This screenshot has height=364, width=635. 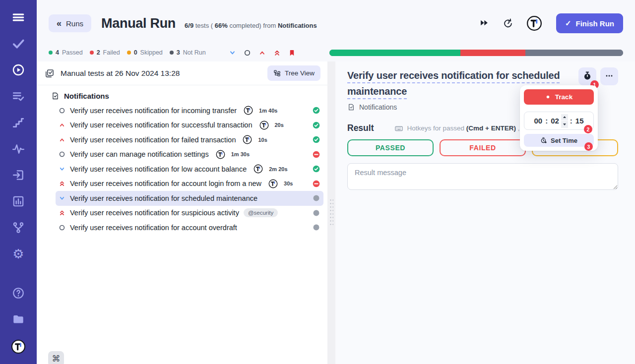 I want to click on fast-forward-icon, so click(x=484, y=24).